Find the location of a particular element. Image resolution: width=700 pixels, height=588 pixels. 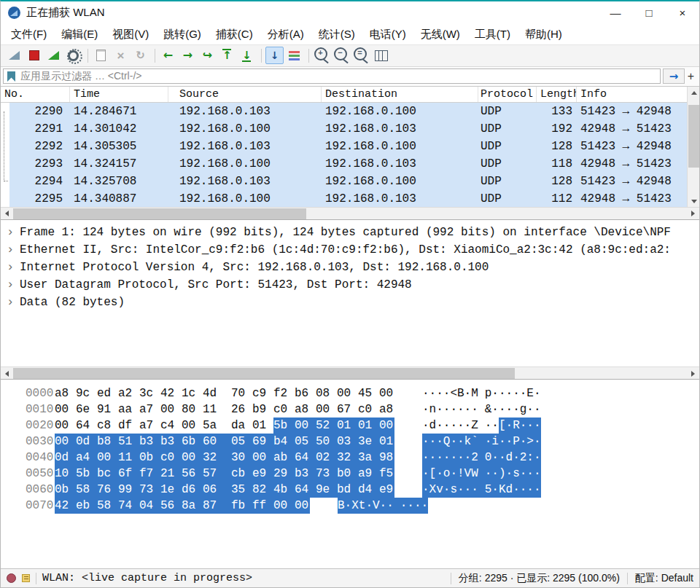

hex-byte: 10 is located at coordinates (66, 474).